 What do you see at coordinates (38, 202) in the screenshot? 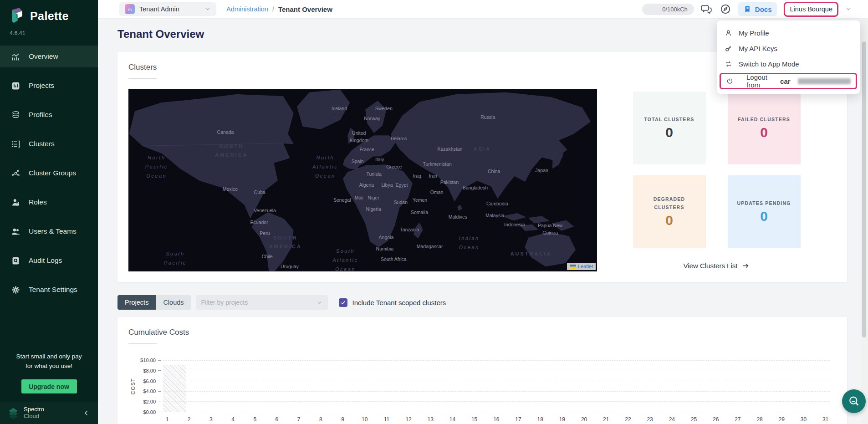
I see `sidebar-item-label: Roles` at bounding box center [38, 202].